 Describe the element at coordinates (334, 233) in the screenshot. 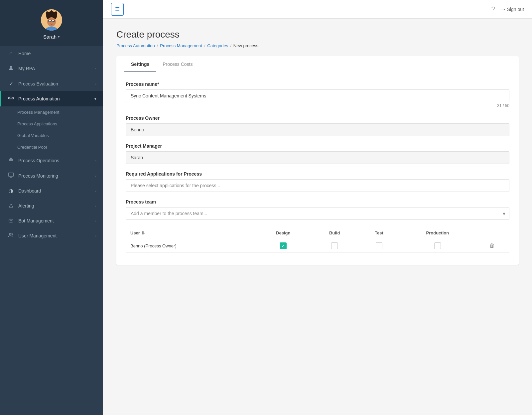

I see `table-col-build: Build` at that location.